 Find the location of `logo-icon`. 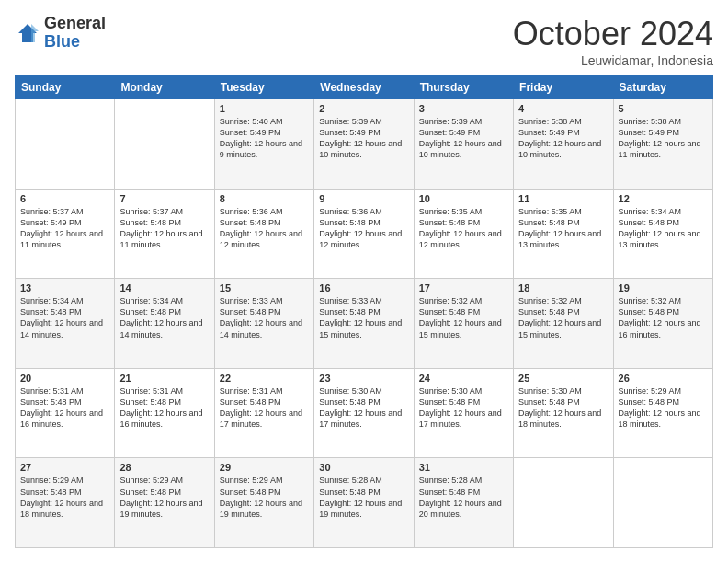

logo-icon is located at coordinates (28, 33).